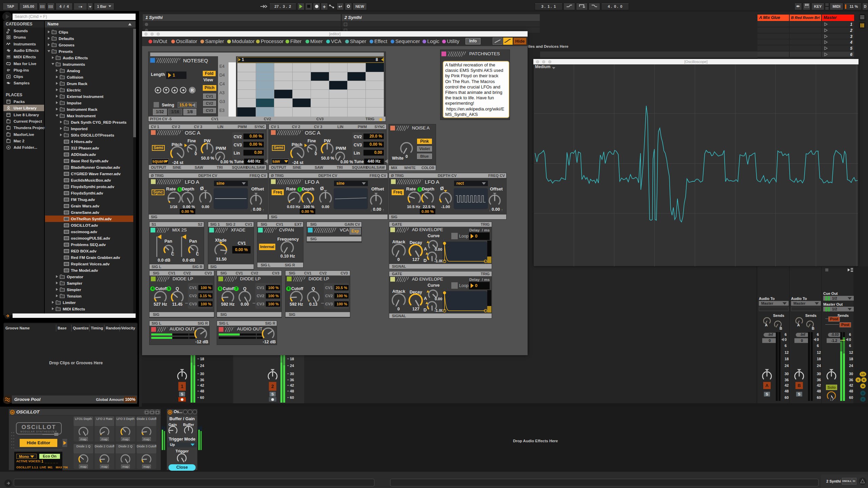 The width and height of the screenshot is (868, 488). Describe the element at coordinates (863, 374) in the screenshot. I see `svg-text: I-O` at that location.